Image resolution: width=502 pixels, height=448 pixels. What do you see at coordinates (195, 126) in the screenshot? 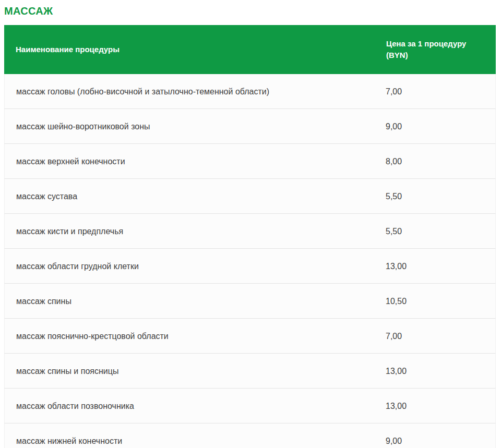
I see `procedure-name-cell: массаж шейно-воротниковой зоны` at bounding box center [195, 126].